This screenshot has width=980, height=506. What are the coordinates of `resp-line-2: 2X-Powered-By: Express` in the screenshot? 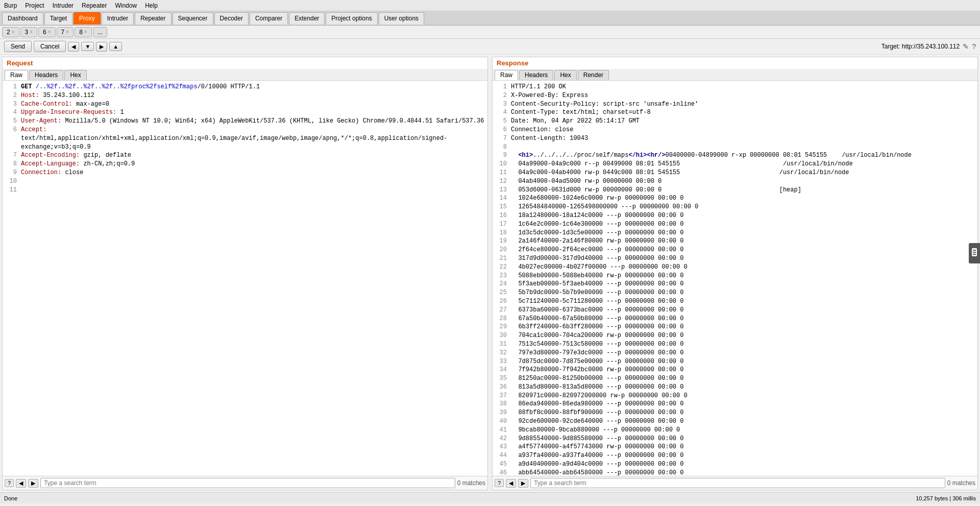 It's located at (735, 96).